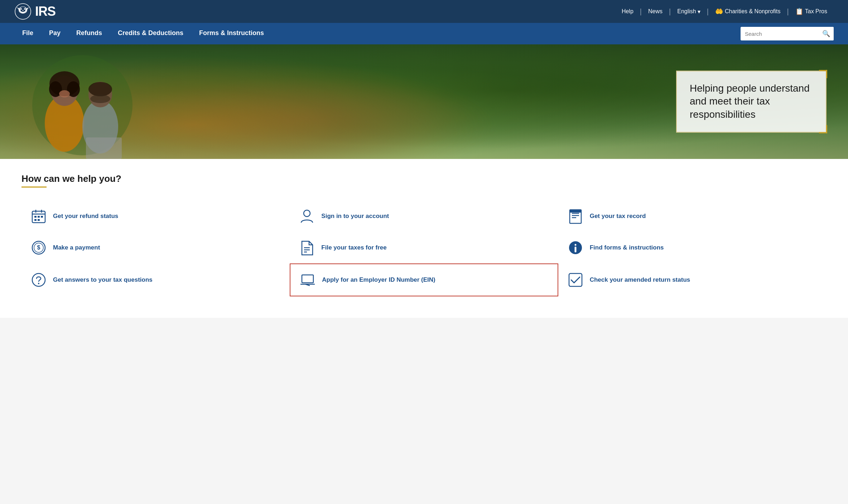 Image resolution: width=848 pixels, height=504 pixels. I want to click on tax-record-label: Get your tax record, so click(618, 216).